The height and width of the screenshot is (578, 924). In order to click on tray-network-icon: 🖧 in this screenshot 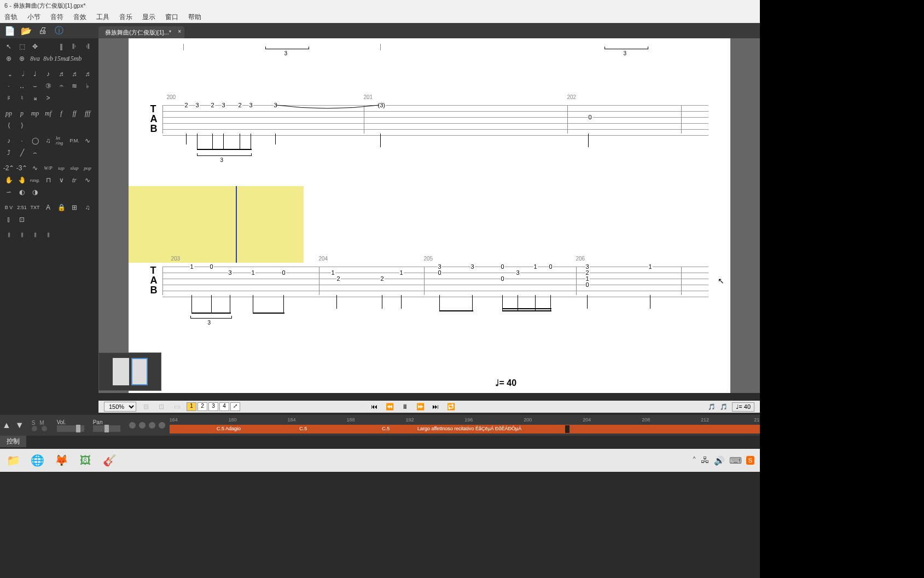, I will do `click(705, 460)`.